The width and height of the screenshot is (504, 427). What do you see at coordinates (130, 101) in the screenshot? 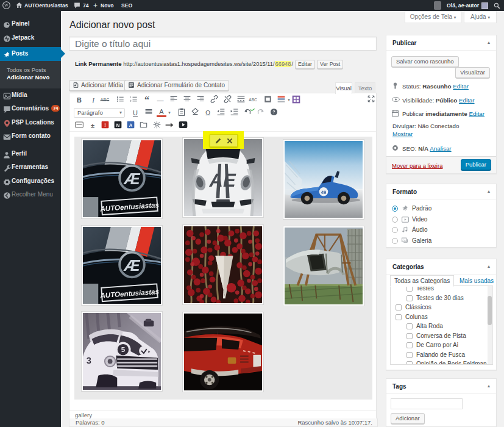
I see `svg-text: 2` at bounding box center [130, 101].